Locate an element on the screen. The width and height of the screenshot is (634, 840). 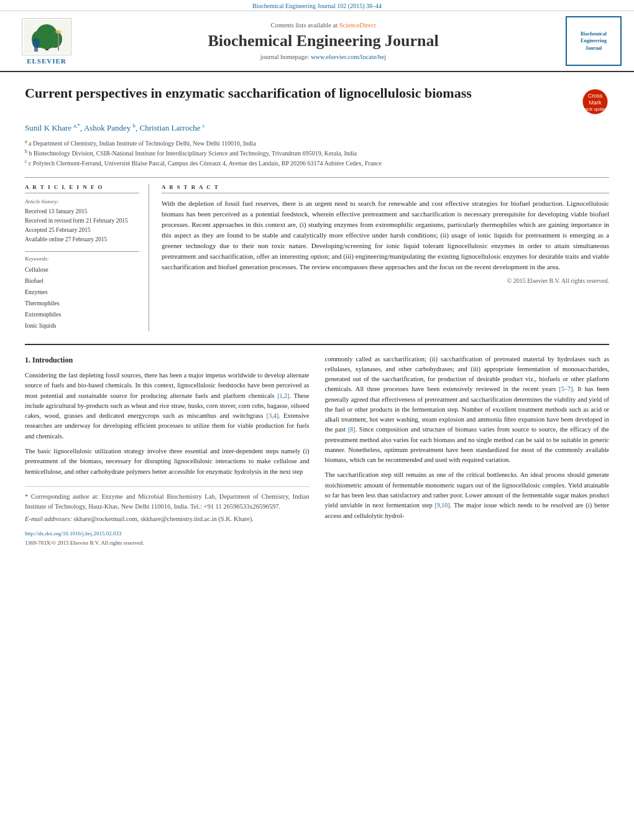
email-label: E-mail addresses: is located at coordinates (48, 519).